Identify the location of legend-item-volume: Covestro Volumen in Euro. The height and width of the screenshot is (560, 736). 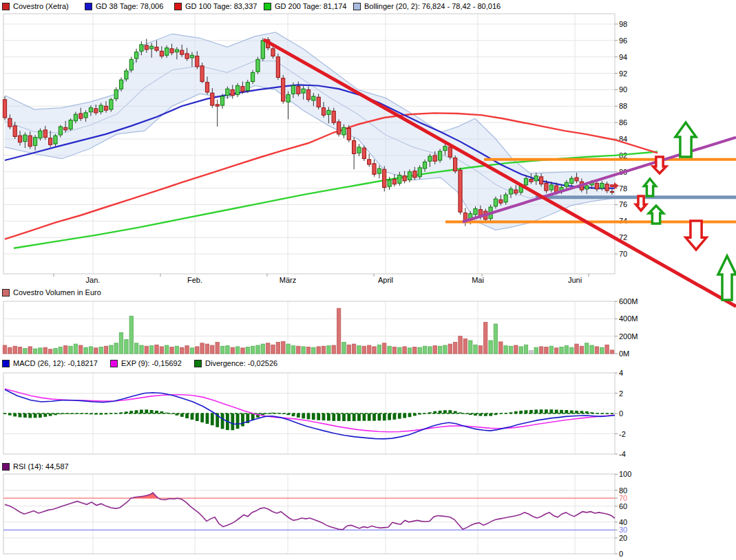
(52, 292).